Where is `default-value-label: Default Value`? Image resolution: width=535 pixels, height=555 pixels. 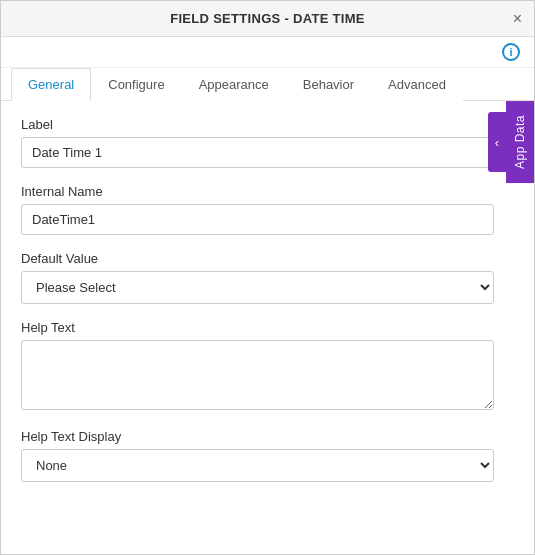
default-value-label: Default Value is located at coordinates (258, 258).